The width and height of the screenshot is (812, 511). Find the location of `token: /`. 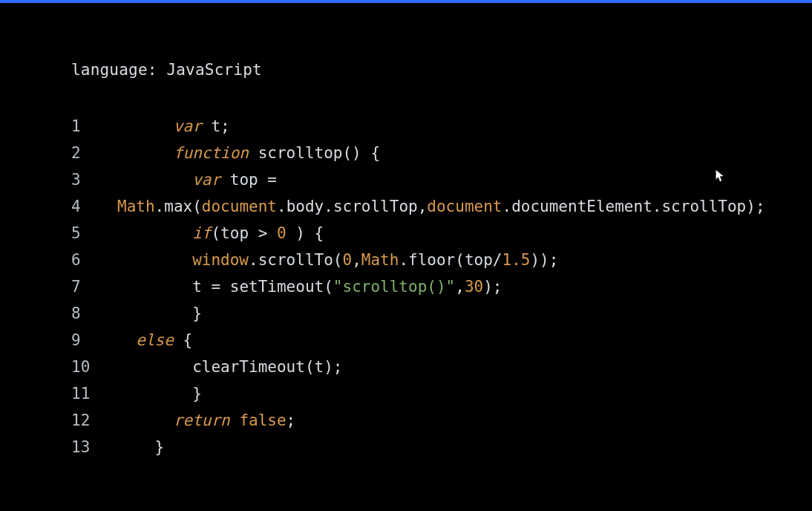

token: / is located at coordinates (497, 260).